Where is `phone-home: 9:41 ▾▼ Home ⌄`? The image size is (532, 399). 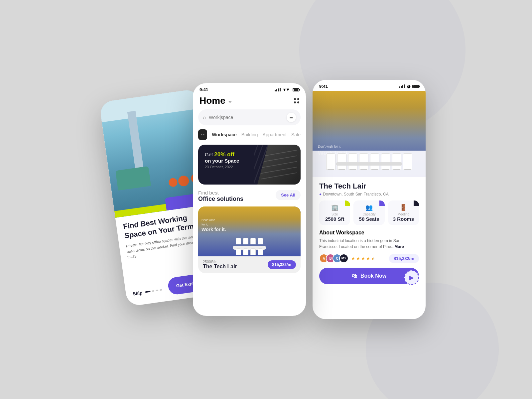 phone-home: 9:41 ▾▼ Home ⌄ is located at coordinates (249, 200).